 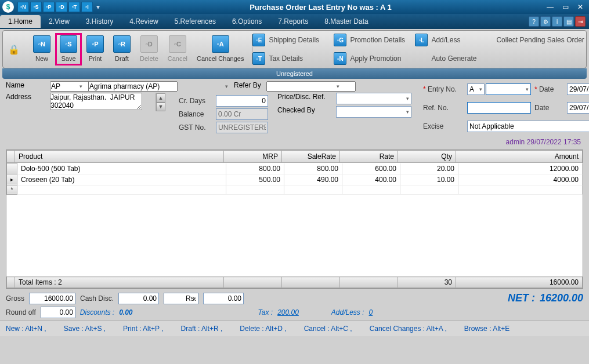 What do you see at coordinates (49, 7) in the screenshot?
I see `quick-print-icon: ▫P` at bounding box center [49, 7].